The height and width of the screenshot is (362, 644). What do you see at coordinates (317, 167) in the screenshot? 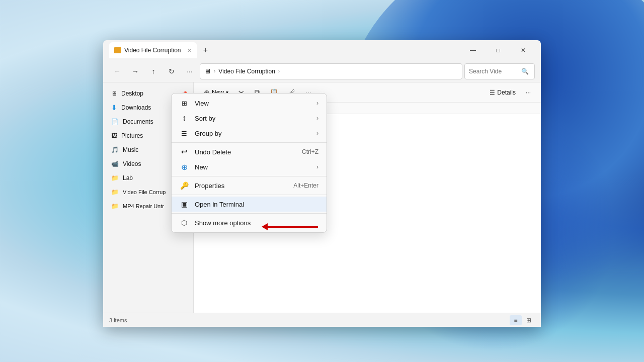
I see `new-submenu-arrow: ›` at bounding box center [317, 167].